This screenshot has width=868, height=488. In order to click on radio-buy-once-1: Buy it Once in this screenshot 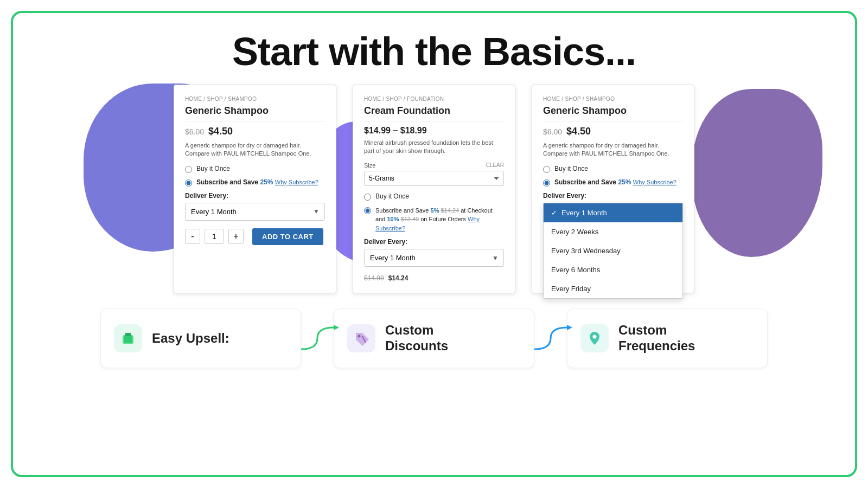, I will do `click(255, 169)`.